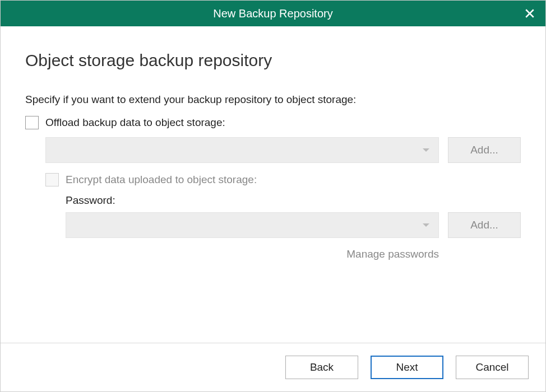 The width and height of the screenshot is (546, 392). What do you see at coordinates (273, 367) in the screenshot?
I see `footer: Back Next Cancel` at bounding box center [273, 367].